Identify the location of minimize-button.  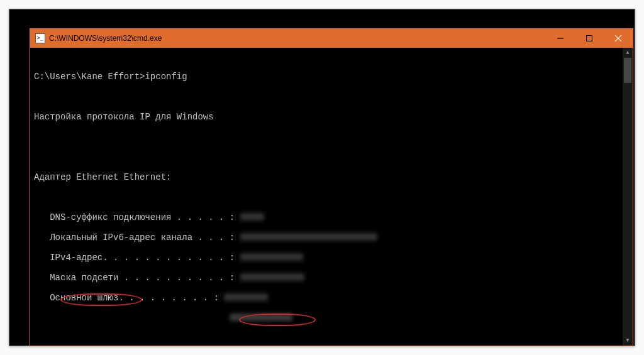
(560, 38).